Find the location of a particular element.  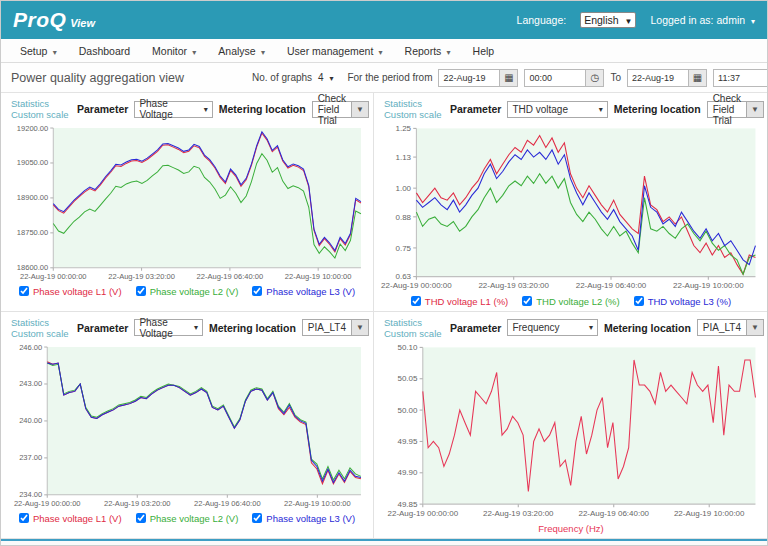

legend-item: Phase voltage L2 (V) is located at coordinates (188, 518).